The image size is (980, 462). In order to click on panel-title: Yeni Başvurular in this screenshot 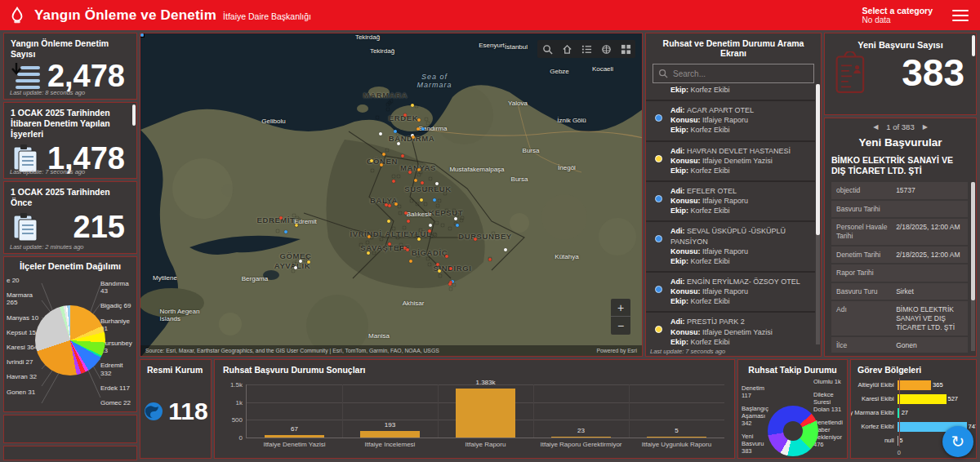, I will do `click(900, 142)`.